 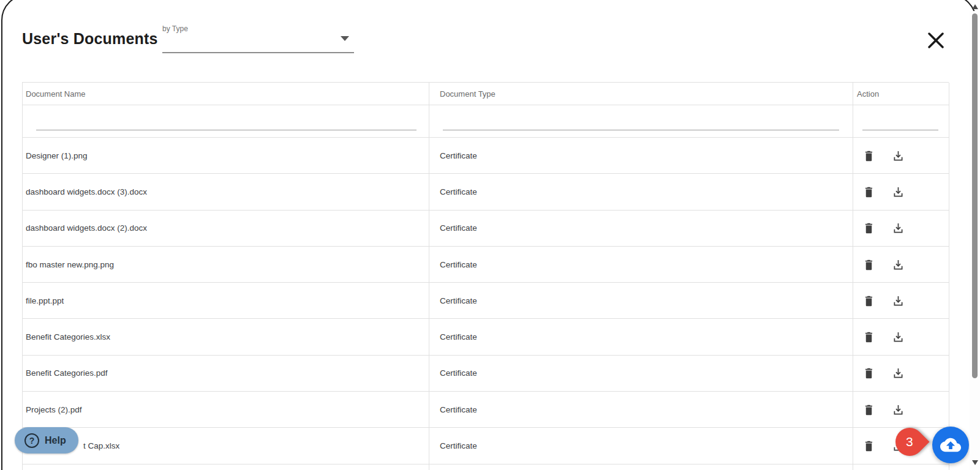 I want to click on document-name-cell: file.ppt.ppt, so click(x=226, y=301).